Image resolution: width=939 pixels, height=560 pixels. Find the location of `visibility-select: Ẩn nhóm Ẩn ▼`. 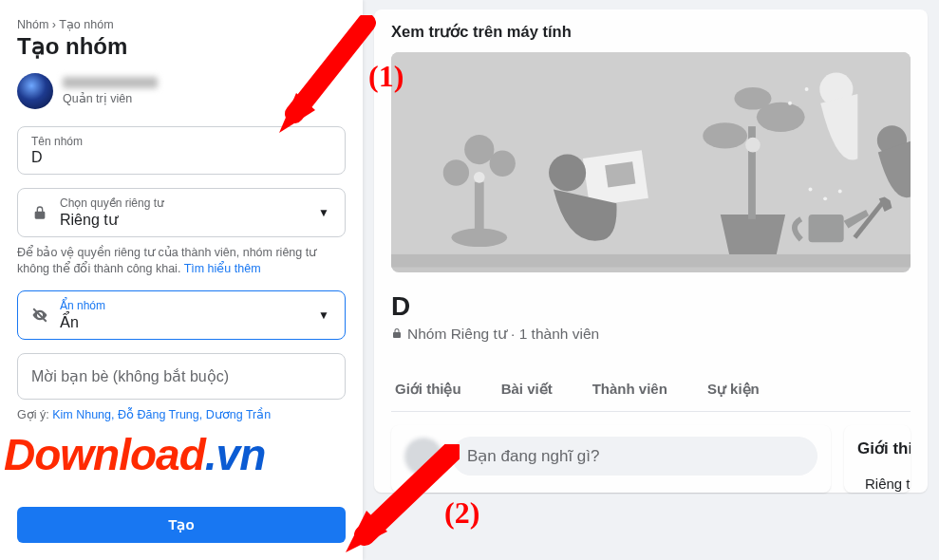

visibility-select: Ẩn nhóm Ẩn ▼ is located at coordinates (181, 315).